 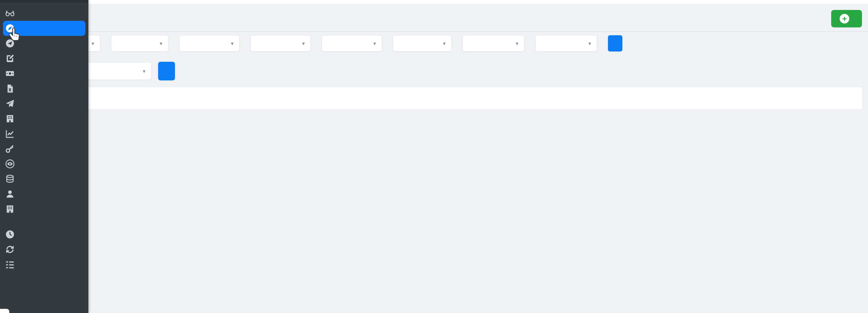 I want to click on sidebar, so click(x=44, y=156).